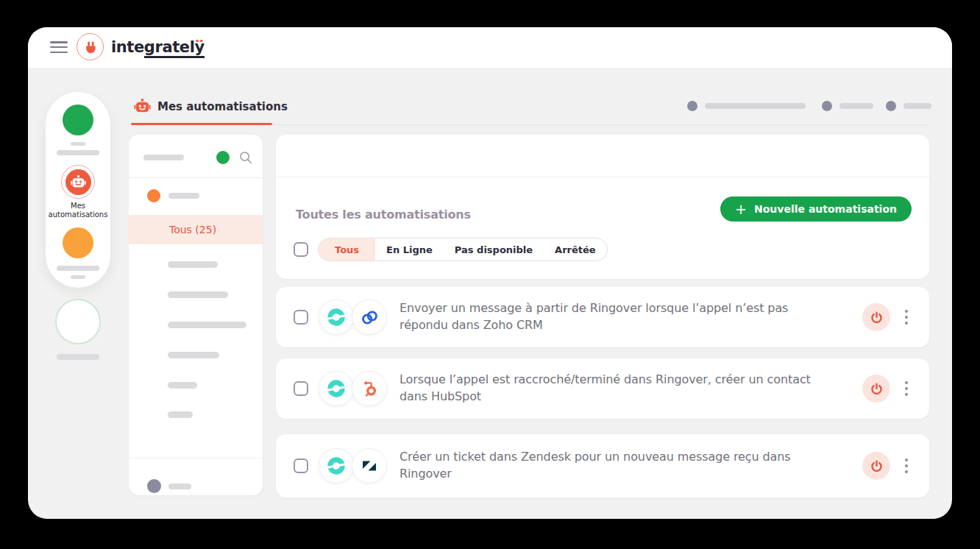  What do you see at coordinates (603, 156) in the screenshot?
I see `breadcrumb-strip` at bounding box center [603, 156].